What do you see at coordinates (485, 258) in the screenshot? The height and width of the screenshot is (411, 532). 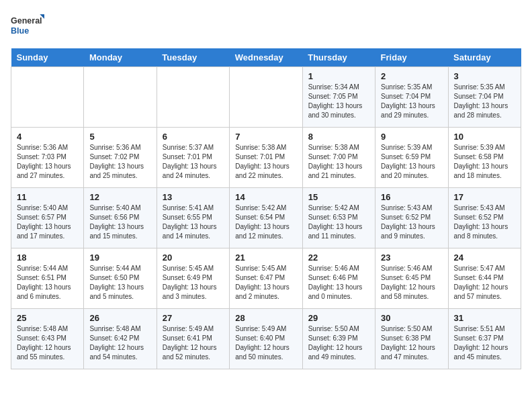 I see `day-number: 24` at bounding box center [485, 258].